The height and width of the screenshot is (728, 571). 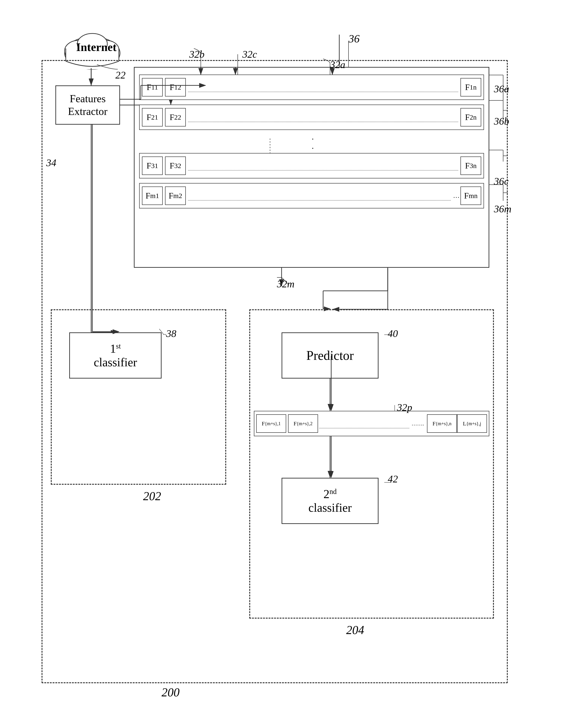 What do you see at coordinates (338, 65) in the screenshot?
I see `label-32a: 32a` at bounding box center [338, 65].